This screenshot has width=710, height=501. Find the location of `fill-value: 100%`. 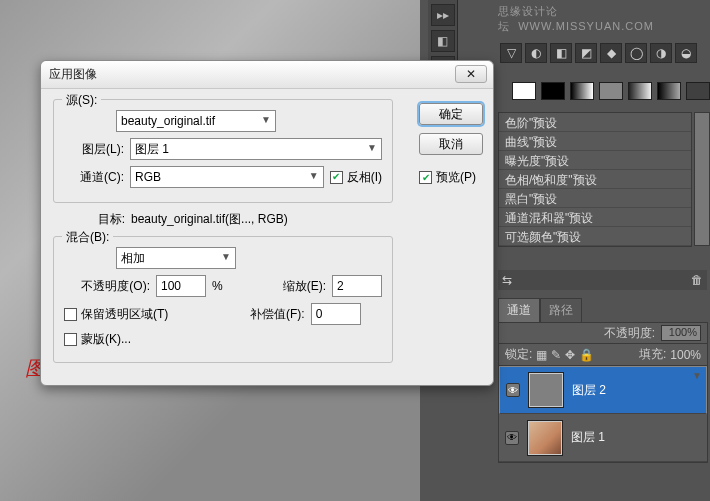

fill-value: 100% is located at coordinates (686, 355).